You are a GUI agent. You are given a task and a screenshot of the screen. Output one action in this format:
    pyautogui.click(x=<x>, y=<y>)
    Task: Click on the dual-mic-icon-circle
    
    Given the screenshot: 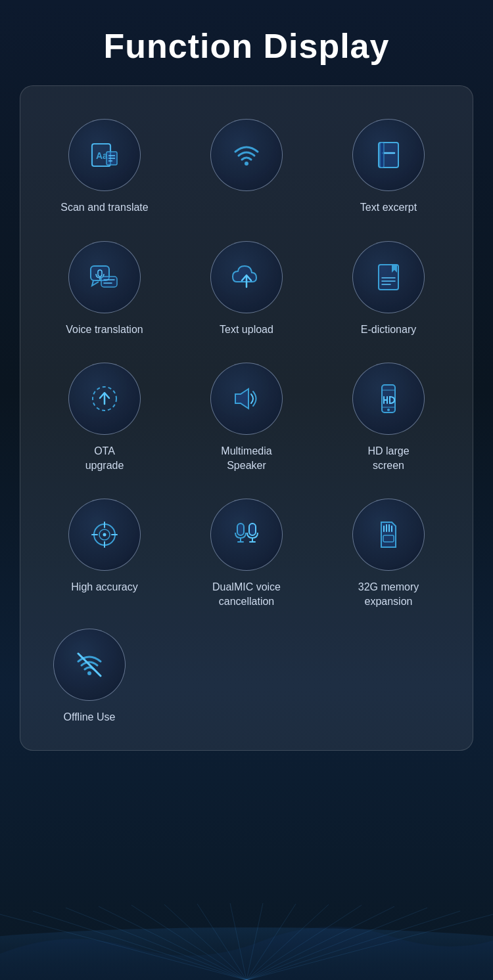 What is the action you would take?
    pyautogui.click(x=246, y=535)
    